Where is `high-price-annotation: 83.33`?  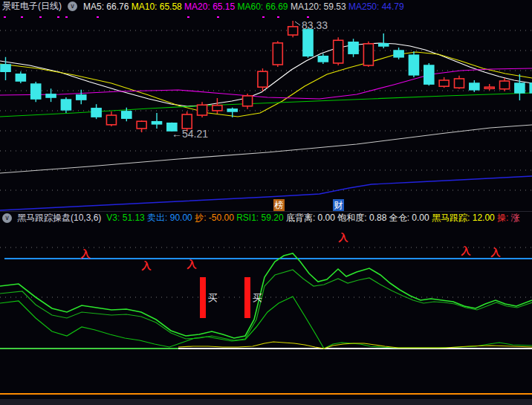
high-price-annotation: 83.33 is located at coordinates (315, 25).